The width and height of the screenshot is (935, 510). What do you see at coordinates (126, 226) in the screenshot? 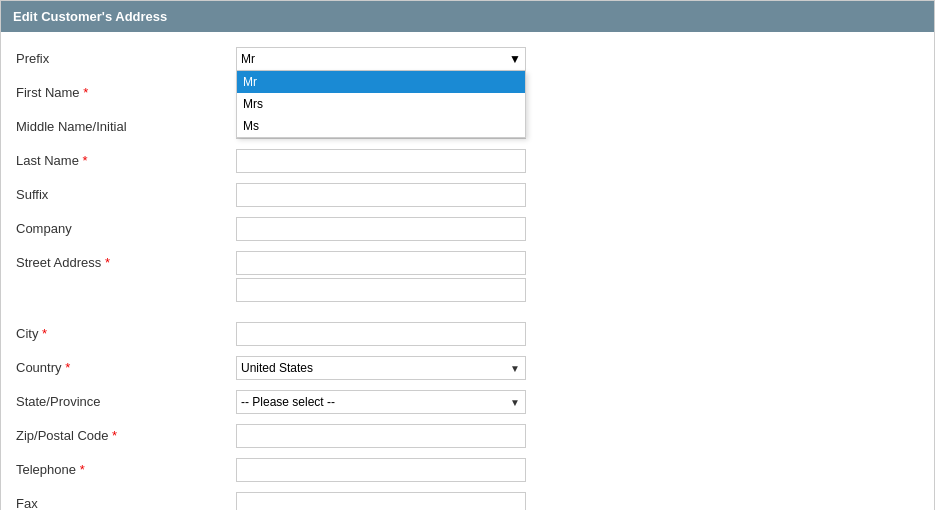
I see `company-label: Company` at bounding box center [126, 226].